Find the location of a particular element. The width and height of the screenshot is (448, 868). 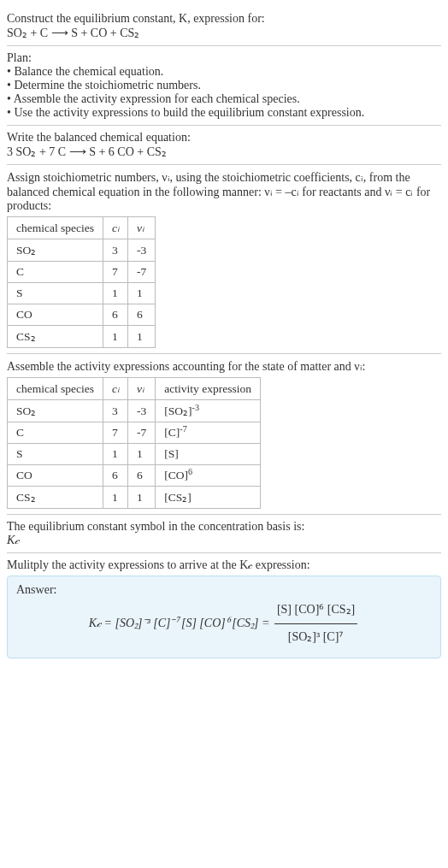

answer-label: Answer: is located at coordinates (224, 590).